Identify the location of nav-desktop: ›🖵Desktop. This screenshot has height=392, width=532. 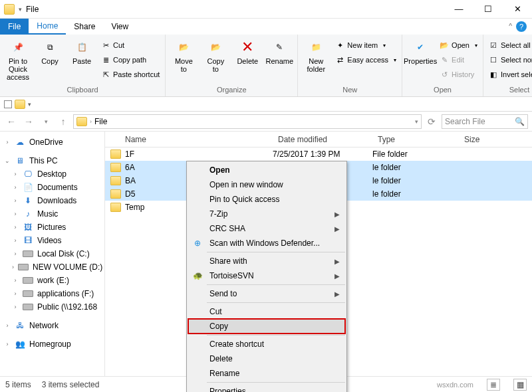
(52, 174).